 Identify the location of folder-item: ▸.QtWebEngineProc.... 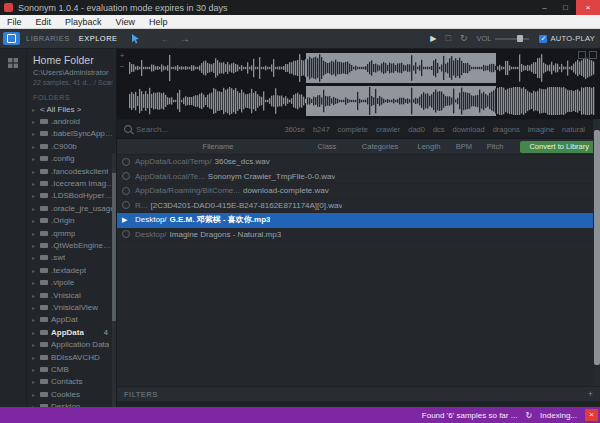
(72, 245).